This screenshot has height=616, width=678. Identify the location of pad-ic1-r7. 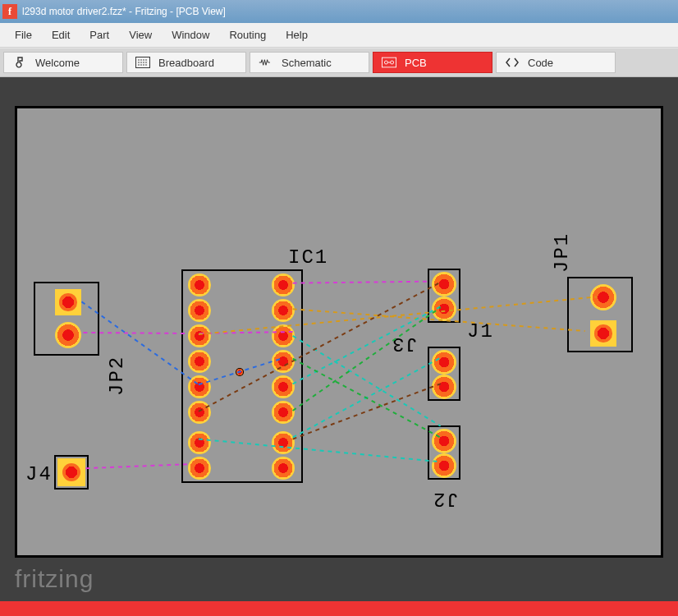
(283, 443).